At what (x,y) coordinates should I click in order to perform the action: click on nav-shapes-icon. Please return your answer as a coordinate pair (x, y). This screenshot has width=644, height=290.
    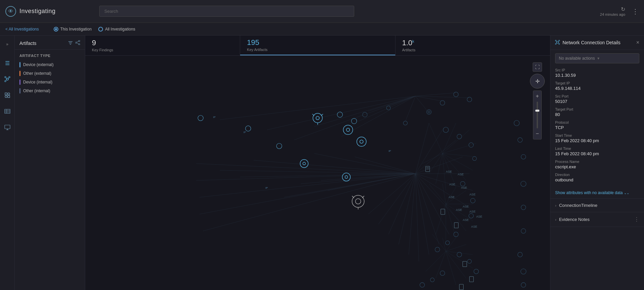
    Looking at the image, I should click on (7, 95).